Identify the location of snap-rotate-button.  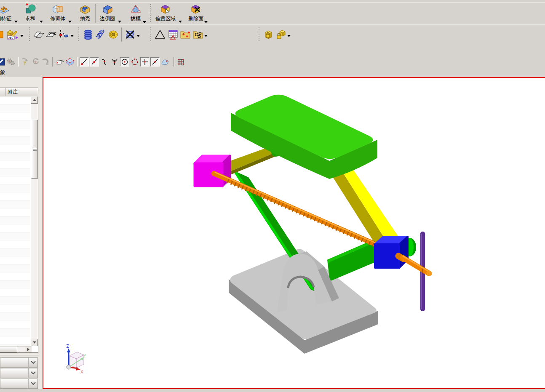
(35, 62).